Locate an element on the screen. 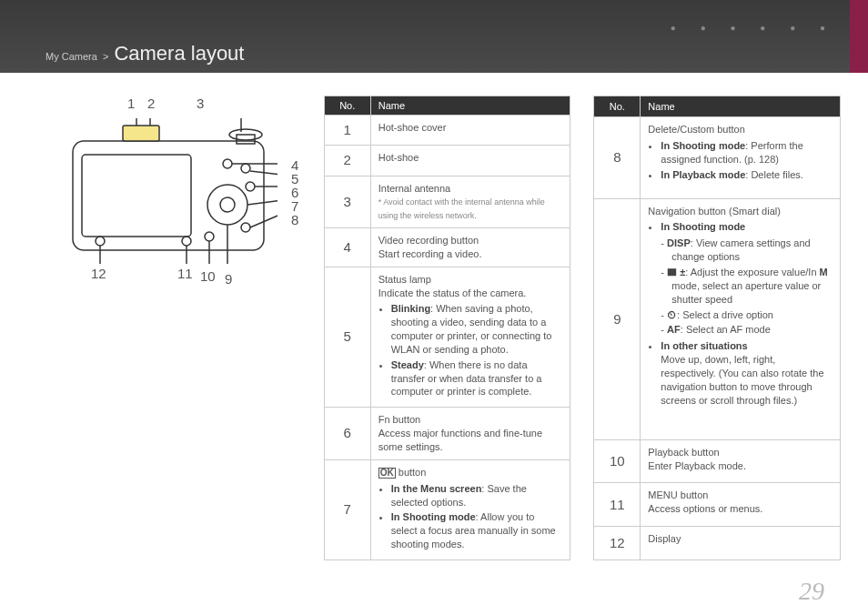  header-dots: ● ● ● ● ● ● is located at coordinates (753, 27).